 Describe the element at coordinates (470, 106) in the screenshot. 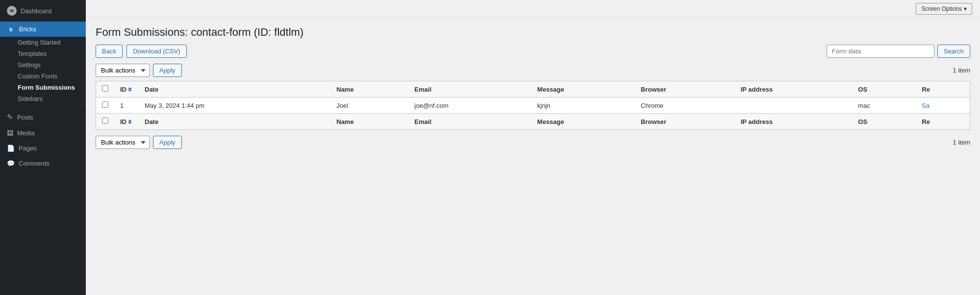

I see `row-email: joe@nf.com` at that location.